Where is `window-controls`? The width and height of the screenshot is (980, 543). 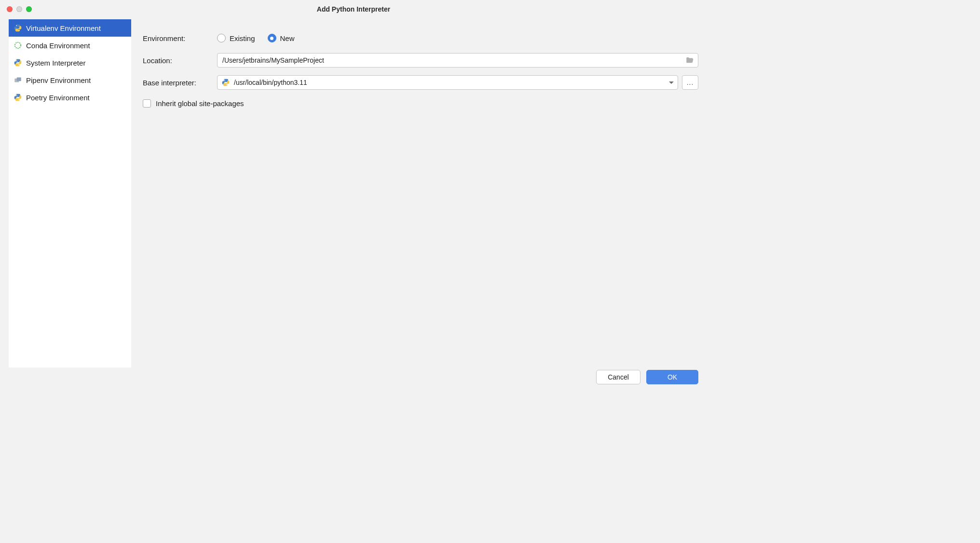 window-controls is located at coordinates (19, 9).